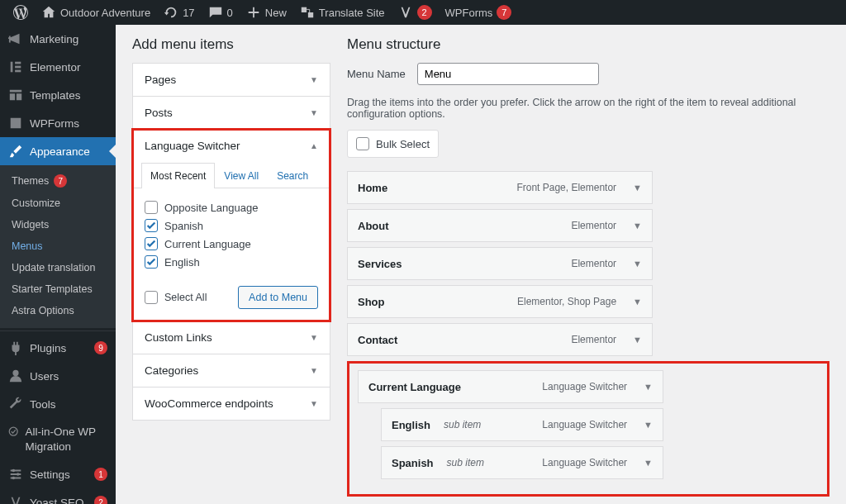 Image resolution: width=846 pixels, height=504 pixels. Describe the element at coordinates (231, 262) in the screenshot. I see `opt-english: English` at that location.